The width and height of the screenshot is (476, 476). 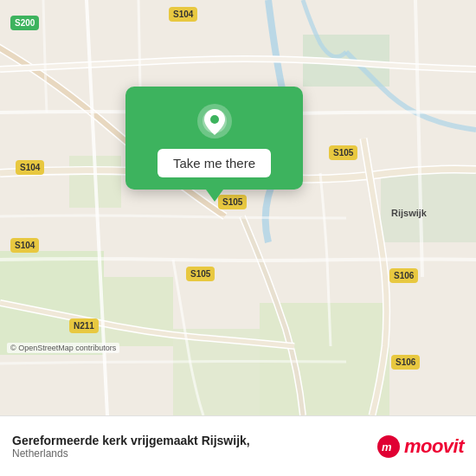 I want to click on badge-s200: S200, so click(x=24, y=23).